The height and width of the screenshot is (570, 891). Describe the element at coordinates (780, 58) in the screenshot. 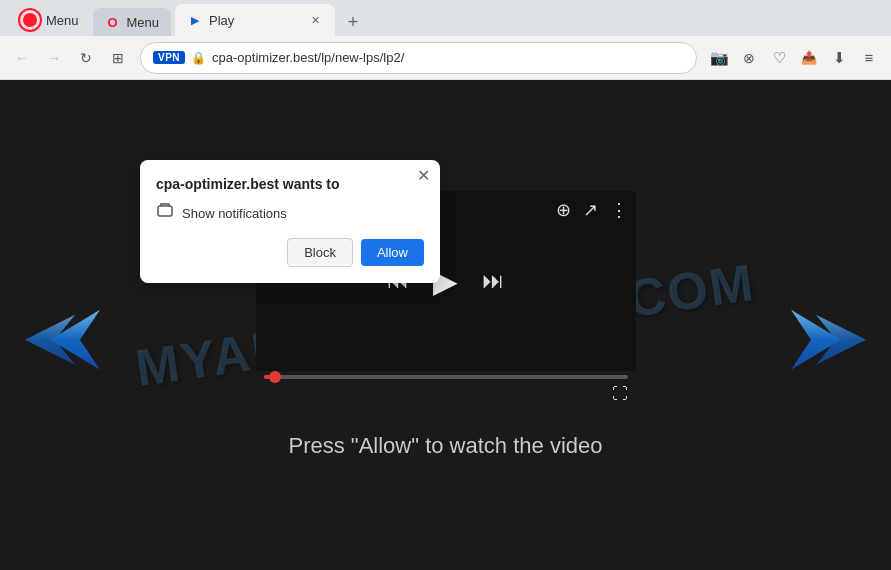

I see `heart-icon: ♡` at that location.